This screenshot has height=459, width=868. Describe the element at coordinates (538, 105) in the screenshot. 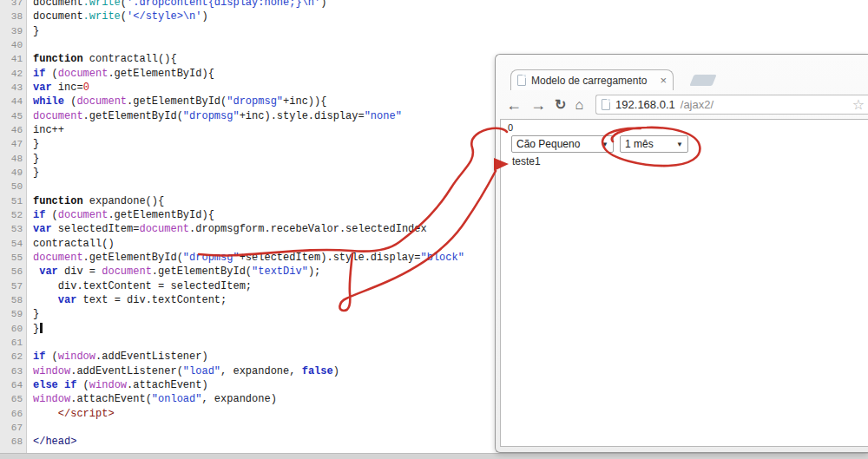

I see `forward-icon: →` at that location.